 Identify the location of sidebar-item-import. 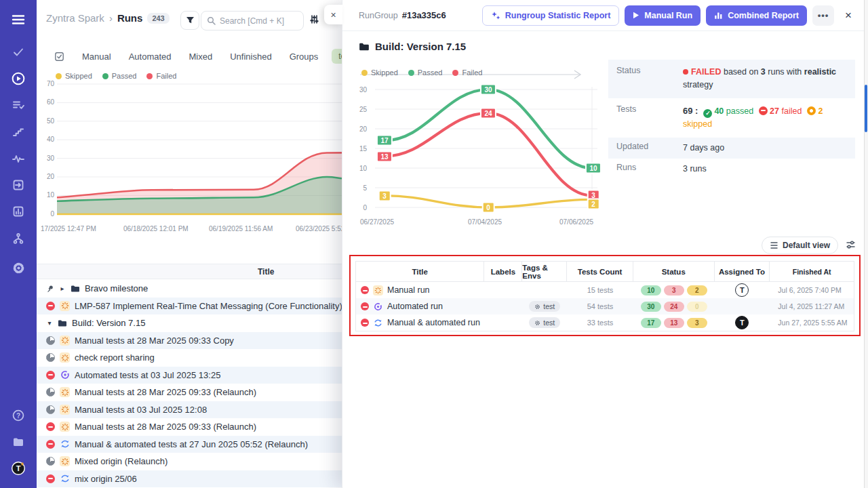
(18, 185).